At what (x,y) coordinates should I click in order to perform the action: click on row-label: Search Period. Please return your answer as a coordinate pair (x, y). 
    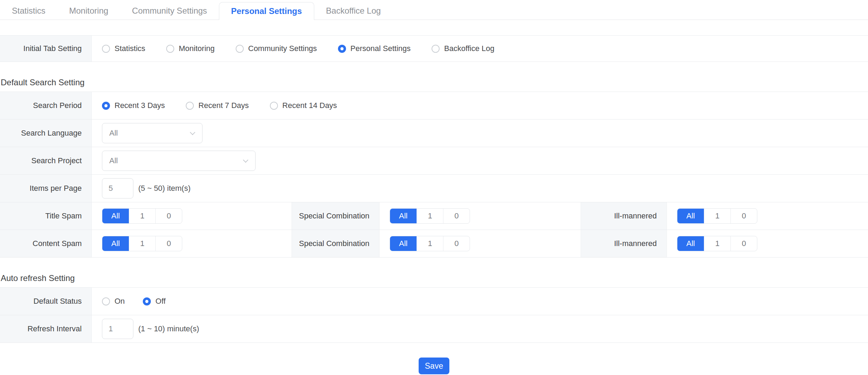
    Looking at the image, I should click on (57, 106).